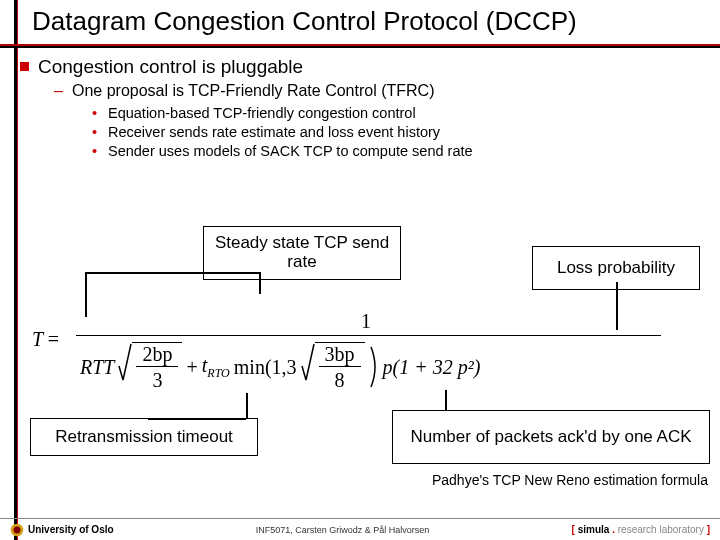 The width and height of the screenshot is (720, 540). What do you see at coordinates (253, 90) in the screenshot?
I see `bullet-l2-text: One proposal is TCP-Friendly Rate Contro…` at bounding box center [253, 90].